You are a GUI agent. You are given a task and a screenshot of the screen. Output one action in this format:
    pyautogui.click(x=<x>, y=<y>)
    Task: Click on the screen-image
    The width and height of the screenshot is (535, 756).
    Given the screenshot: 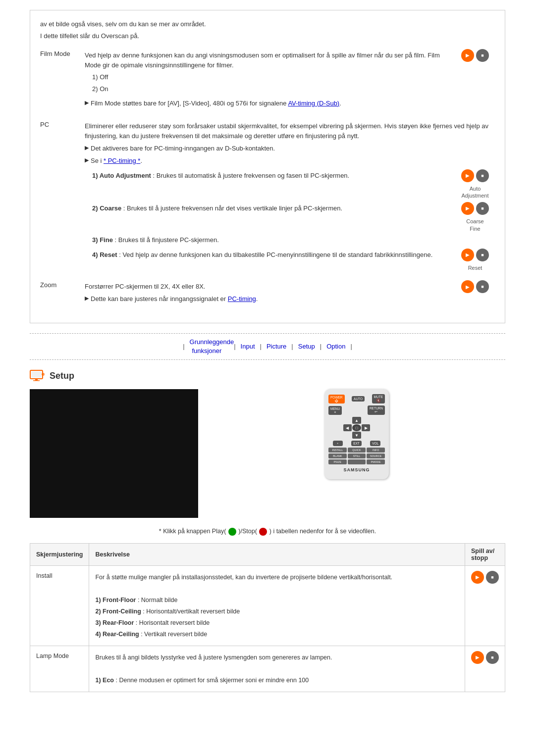 What is the action you would take?
    pyautogui.click(x=114, y=454)
    